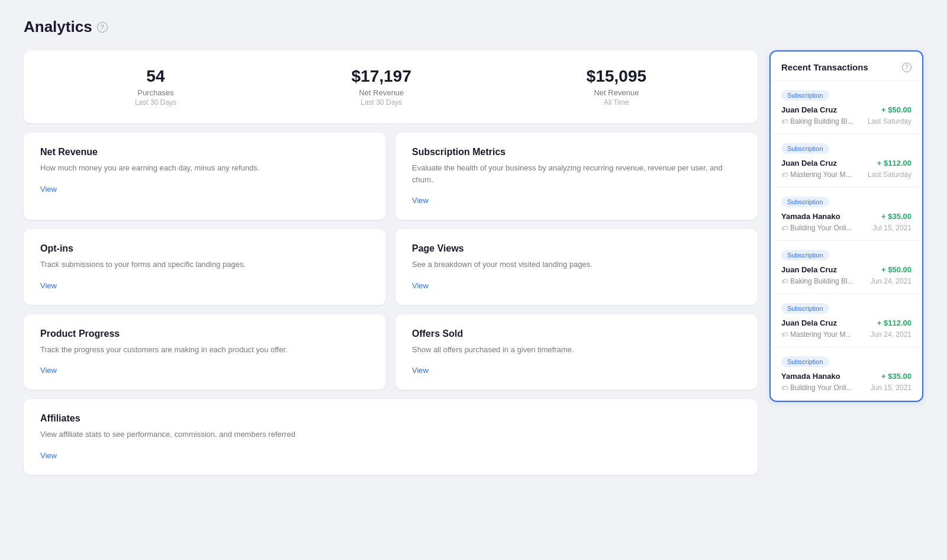  I want to click on page-help-icon: ?, so click(102, 27).